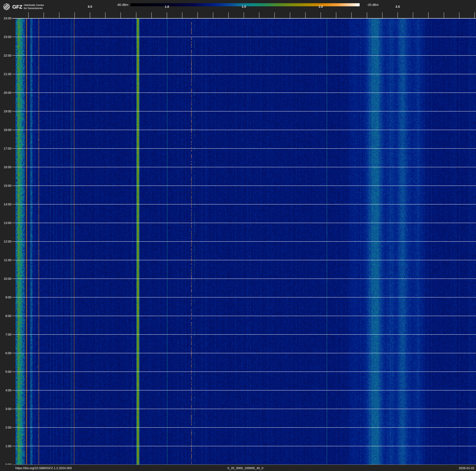 The image size is (476, 471). Describe the element at coordinates (6, 204) in the screenshot. I see `time-label: 14:00` at that location.